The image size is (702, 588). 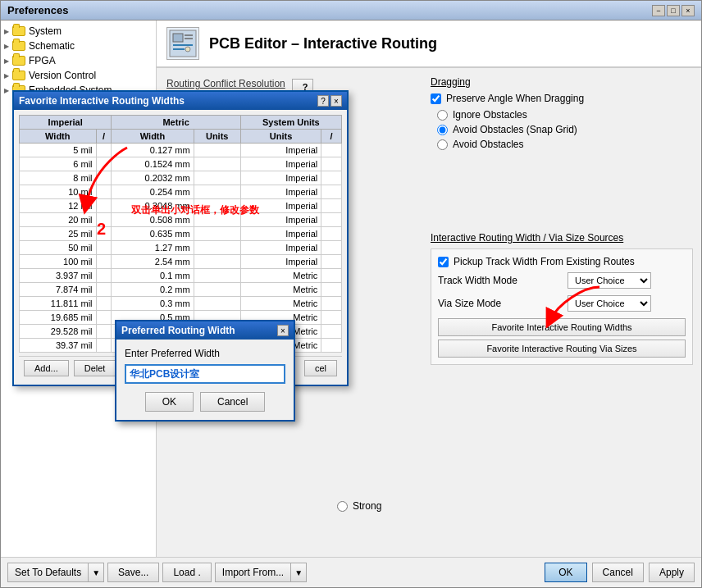 I want to click on via-size-label: Via Size Mode, so click(x=499, y=303).